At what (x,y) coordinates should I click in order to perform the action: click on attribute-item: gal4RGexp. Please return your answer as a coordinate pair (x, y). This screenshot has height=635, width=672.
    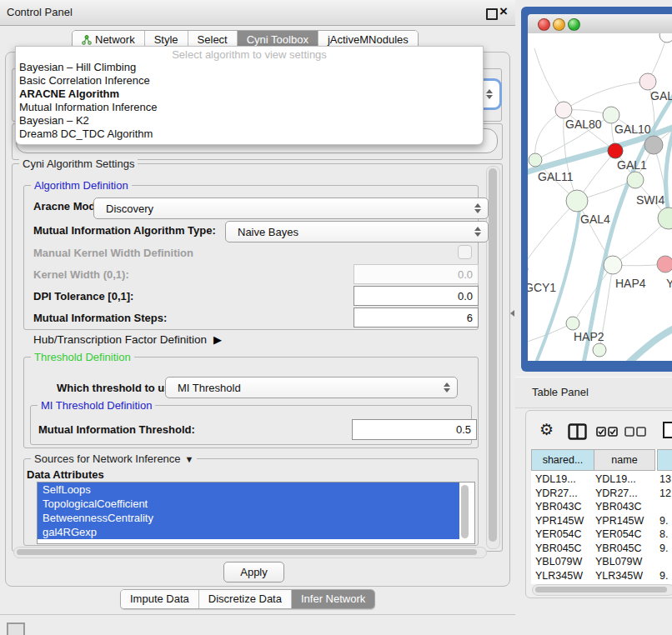
    Looking at the image, I should click on (248, 532).